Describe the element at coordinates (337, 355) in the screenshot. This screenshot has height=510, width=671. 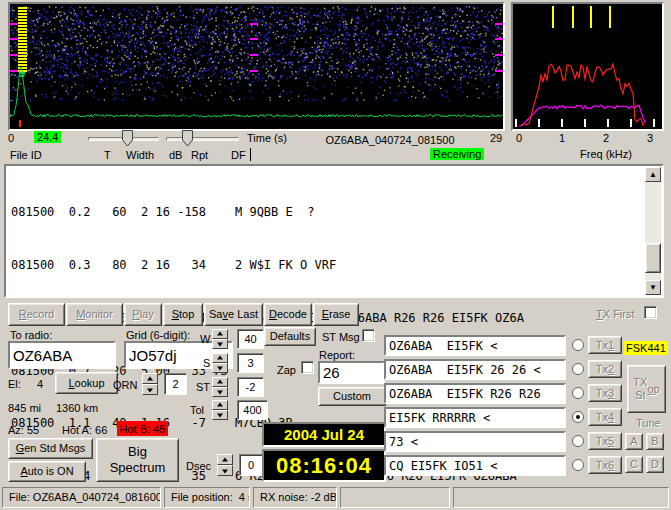
I see `report-label: Report:` at that location.